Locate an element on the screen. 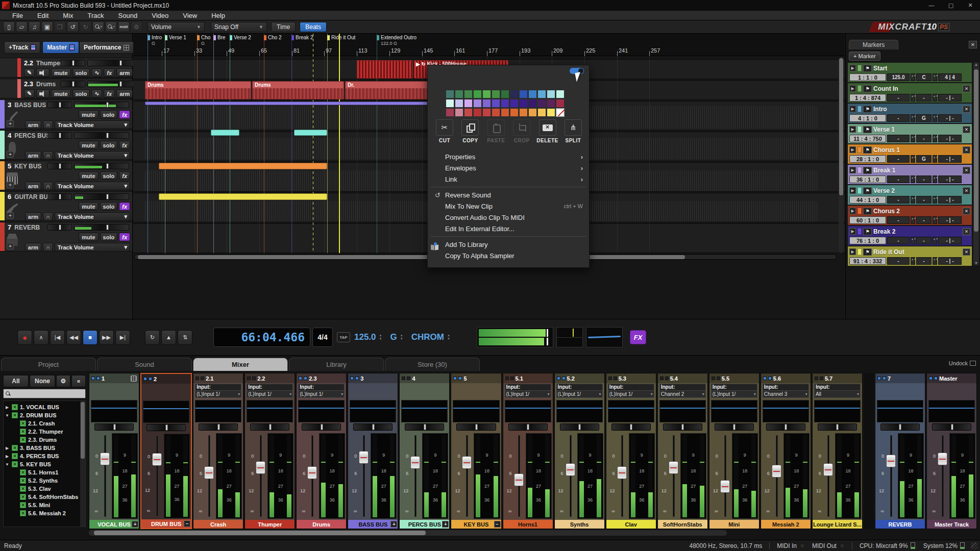  lock-icon: ∩ is located at coordinates (48, 186).